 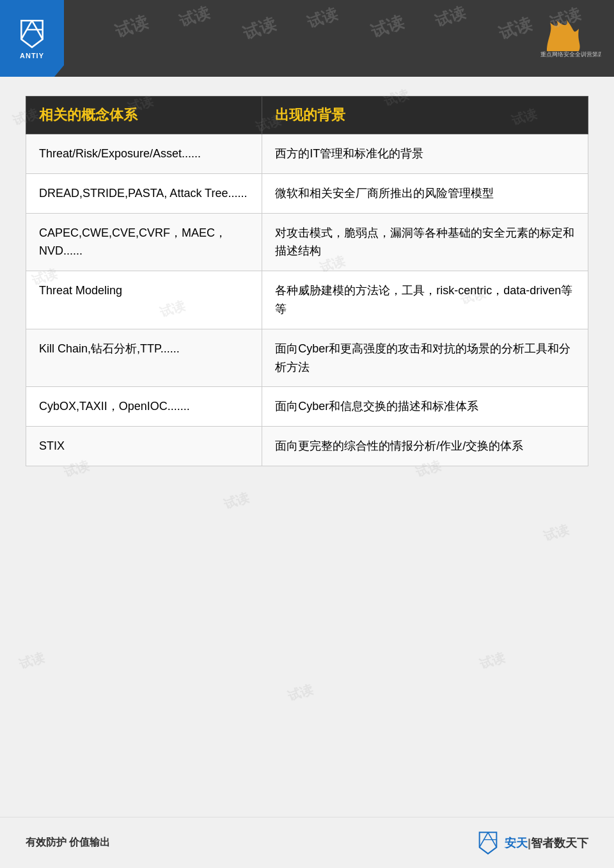 I want to click on table-row: Threat Modeling各种威胁建模的方法论，工具，risk-centri…, so click(x=307, y=301).